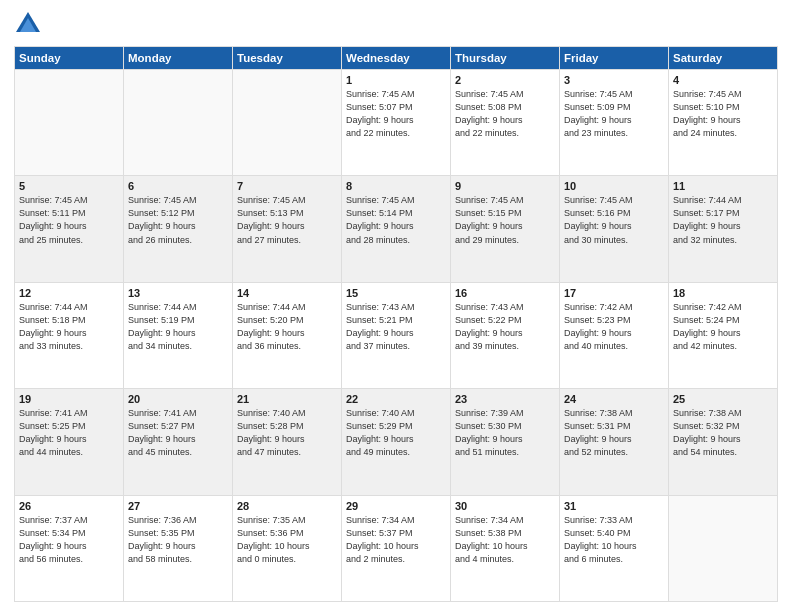 Image resolution: width=792 pixels, height=612 pixels. Describe the element at coordinates (287, 399) in the screenshot. I see `day-number: 21` at that location.